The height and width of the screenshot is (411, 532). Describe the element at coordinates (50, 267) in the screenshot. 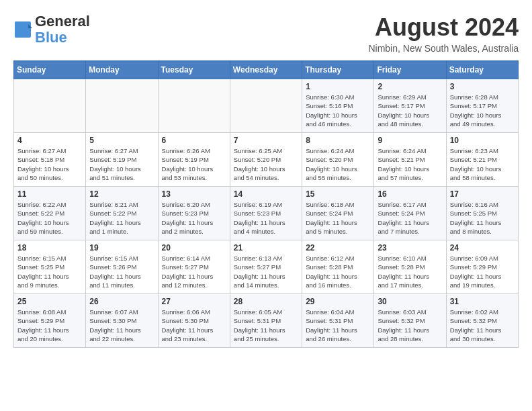

I see `calendar-cell: 18Sunrise: 6:15 AM Sunset: 5:25 PM Dayli…` at that location.